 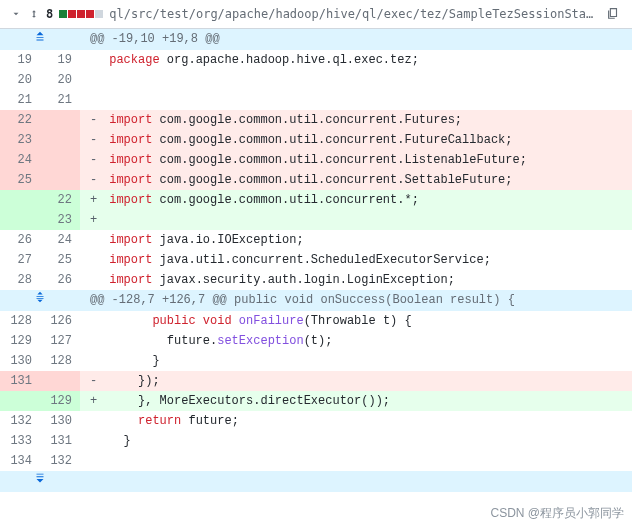 What do you see at coordinates (20, 180) in the screenshot?
I see `old-line-number: 25` at bounding box center [20, 180].